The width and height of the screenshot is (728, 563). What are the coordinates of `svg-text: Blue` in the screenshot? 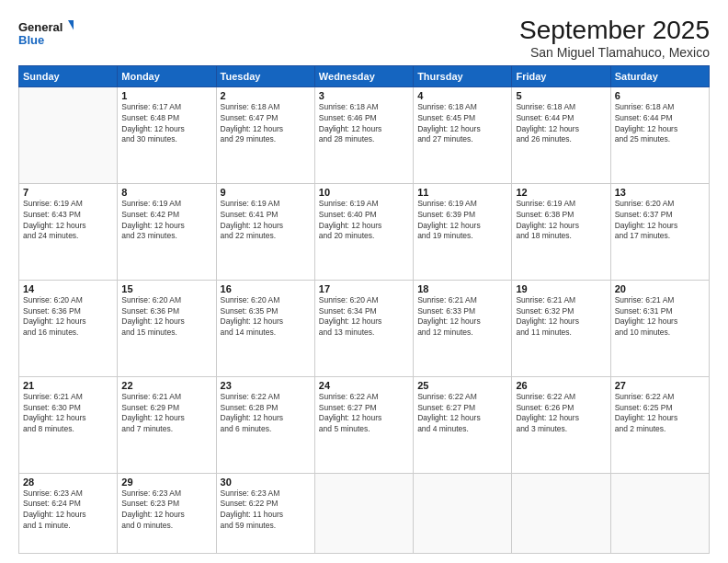 It's located at (31, 40).